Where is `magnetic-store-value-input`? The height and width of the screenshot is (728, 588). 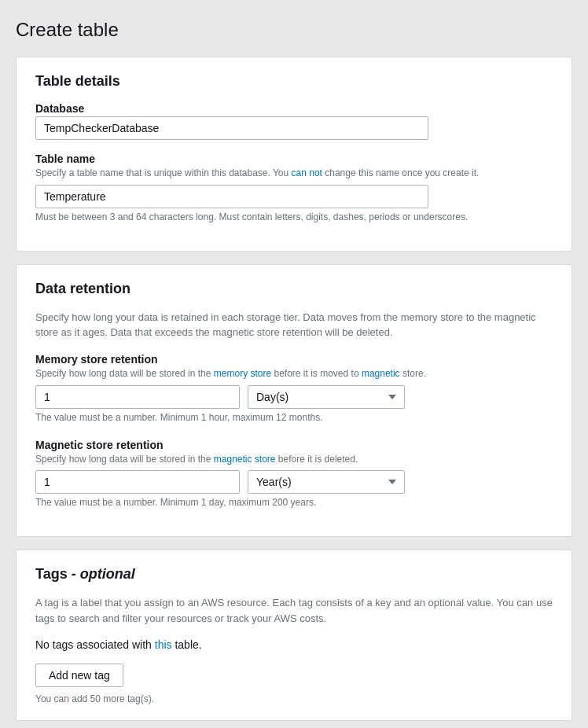
magnetic-store-value-input is located at coordinates (138, 482).